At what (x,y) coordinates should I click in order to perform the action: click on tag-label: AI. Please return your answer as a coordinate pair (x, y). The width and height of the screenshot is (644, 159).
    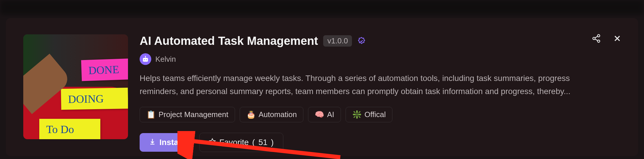
    Looking at the image, I should click on (330, 115).